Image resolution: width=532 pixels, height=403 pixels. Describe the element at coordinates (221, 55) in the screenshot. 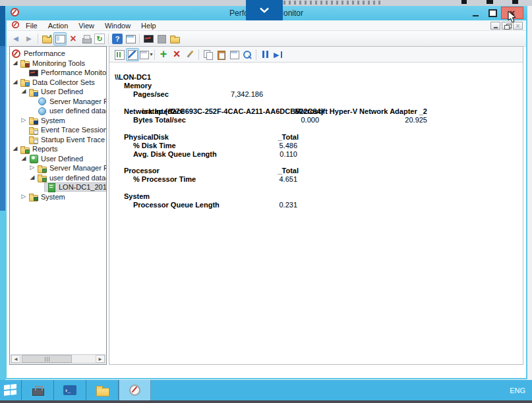

I see `paste-counter-list-button` at that location.